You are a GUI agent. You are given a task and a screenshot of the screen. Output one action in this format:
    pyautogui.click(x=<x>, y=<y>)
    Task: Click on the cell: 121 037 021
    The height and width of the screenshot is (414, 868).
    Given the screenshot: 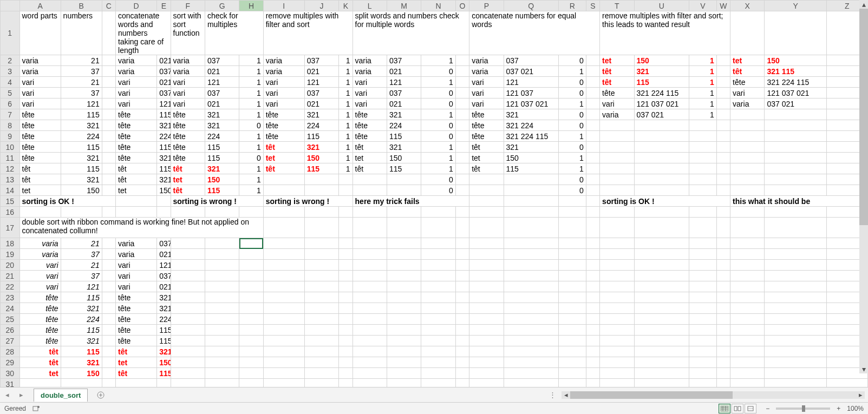 What is the action you would take?
    pyautogui.click(x=795, y=93)
    